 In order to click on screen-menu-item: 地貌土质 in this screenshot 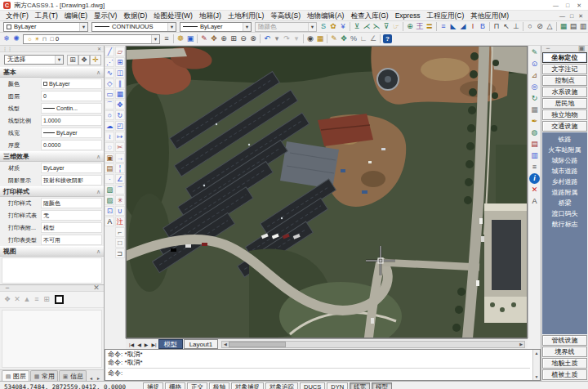, I will do `click(565, 363)`.